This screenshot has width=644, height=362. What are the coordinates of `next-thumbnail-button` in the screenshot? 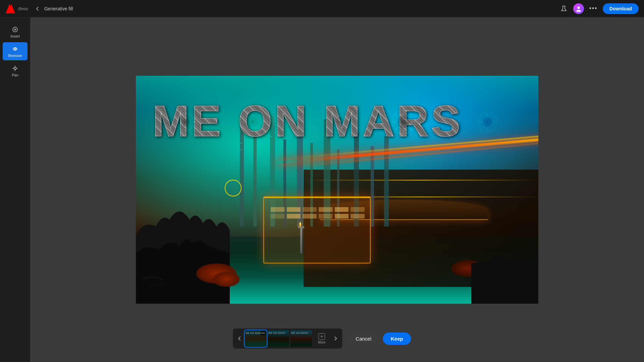 It's located at (335, 339).